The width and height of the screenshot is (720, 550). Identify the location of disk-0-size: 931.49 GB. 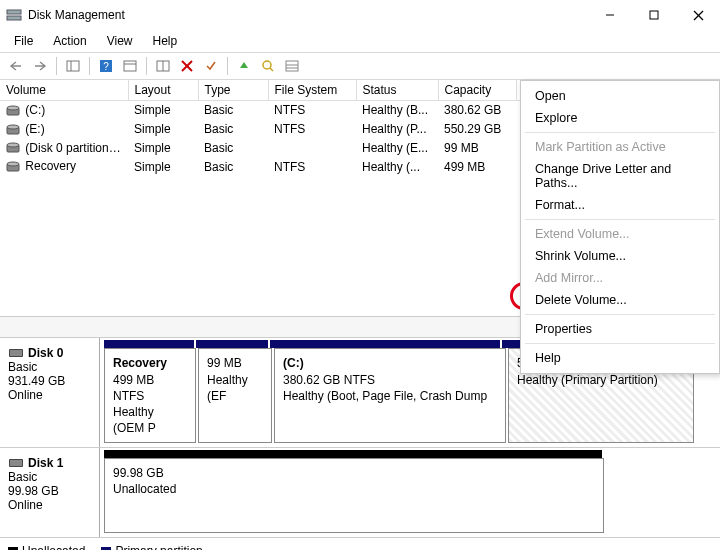
(50, 381).